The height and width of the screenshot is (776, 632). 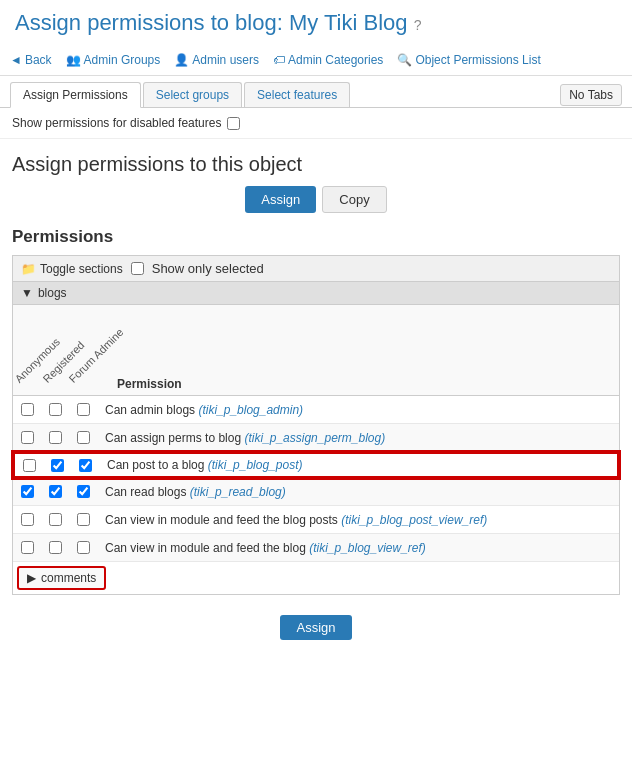 What do you see at coordinates (27, 438) in the screenshot?
I see `cb-anon-assign-perms` at bounding box center [27, 438].